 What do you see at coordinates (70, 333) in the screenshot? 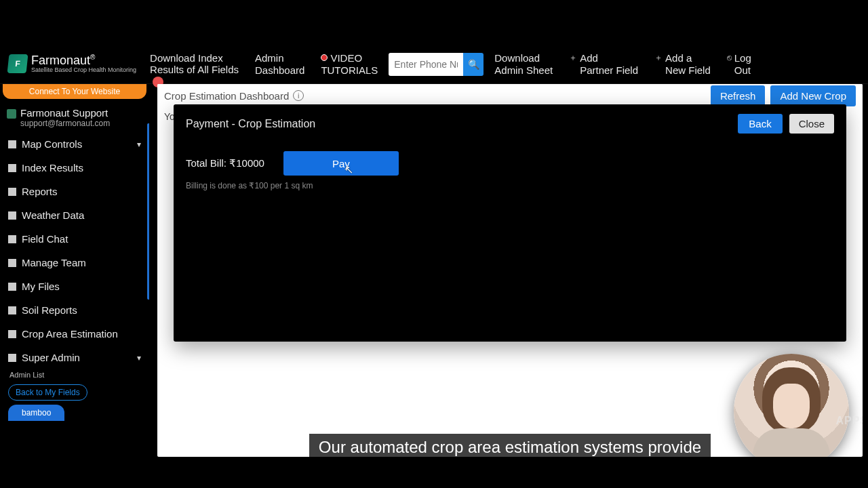
I see `sidebar-item-label: Crop Area Estimation` at bounding box center [70, 333].